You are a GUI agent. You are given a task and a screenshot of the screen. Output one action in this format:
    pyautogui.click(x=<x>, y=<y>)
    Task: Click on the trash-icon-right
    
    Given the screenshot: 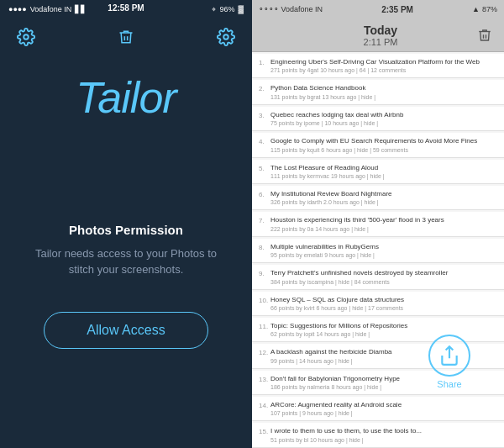 What is the action you would take?
    pyautogui.click(x=485, y=35)
    